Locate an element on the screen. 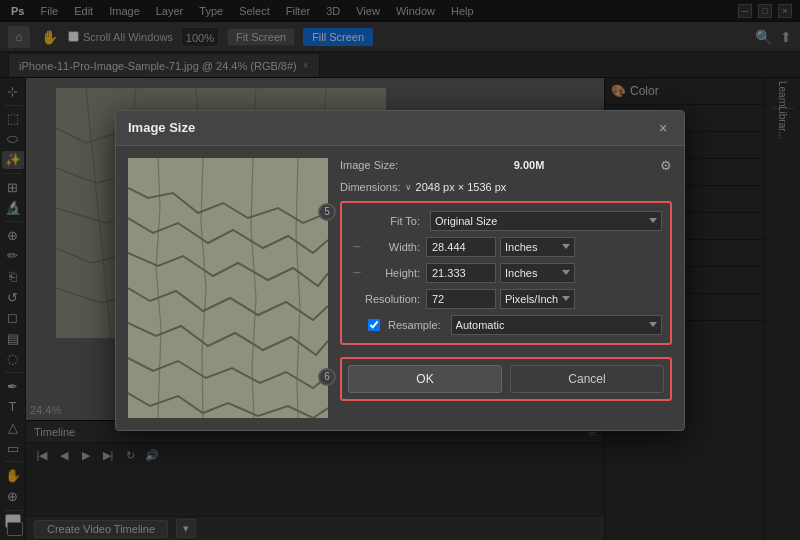 The image size is (800, 540). ok-cancel-section: OK Cancel is located at coordinates (506, 379).